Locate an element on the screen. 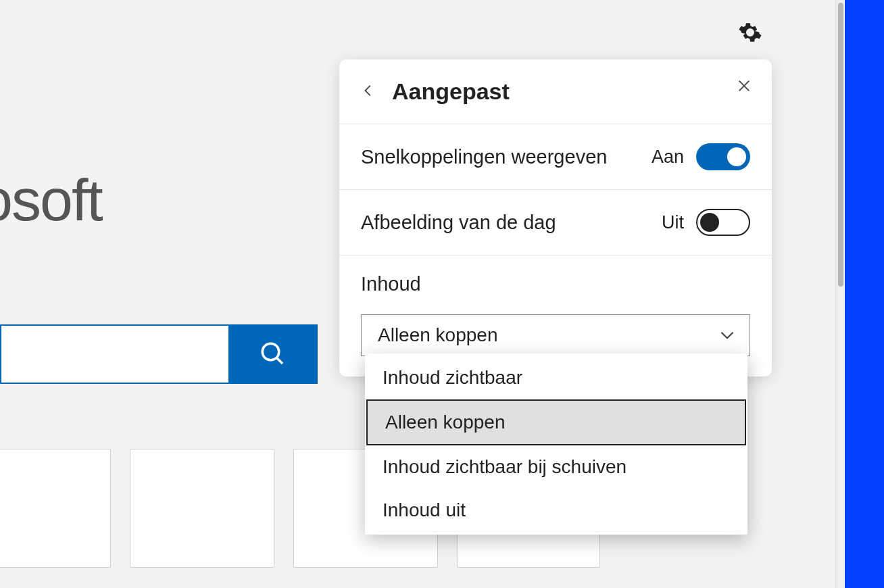 This screenshot has height=588, width=884. scrollbar-thumb is located at coordinates (841, 145).